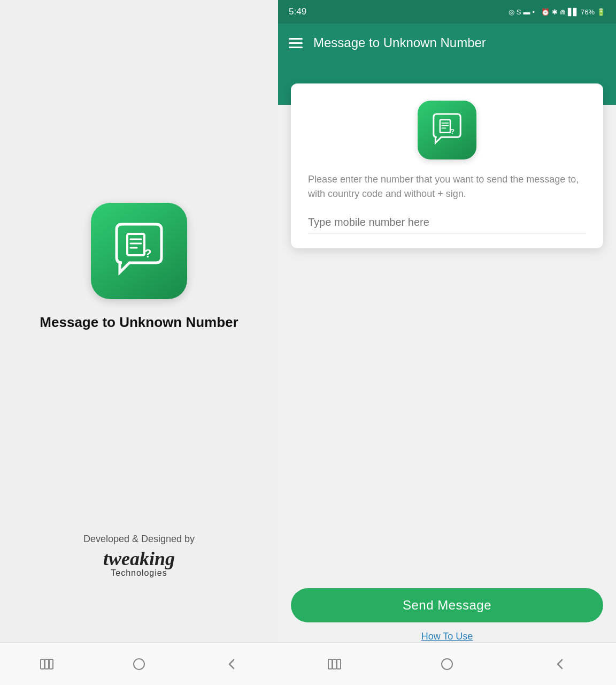 Image resolution: width=616 pixels, height=685 pixels. I want to click on left-back-icon, so click(232, 664).